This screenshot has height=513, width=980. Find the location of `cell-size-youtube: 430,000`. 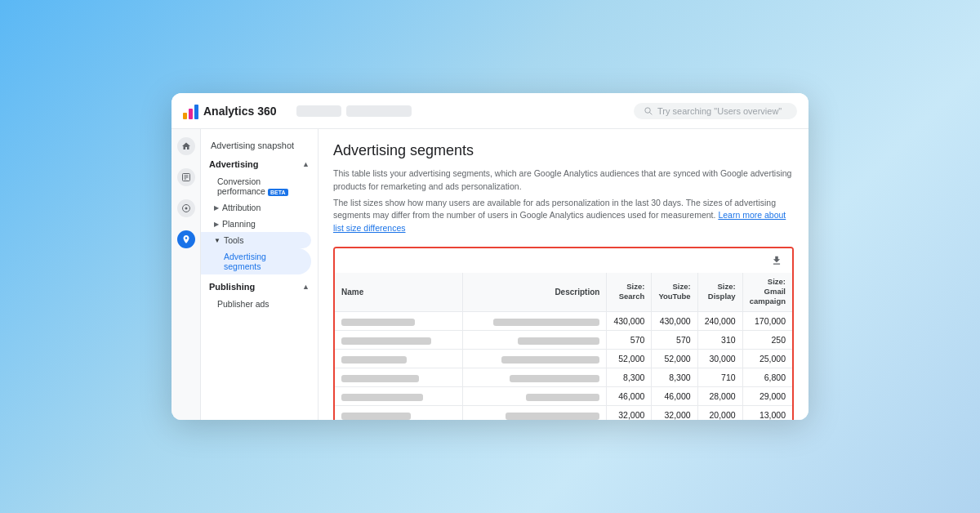

cell-size-youtube: 430,000 is located at coordinates (675, 320).